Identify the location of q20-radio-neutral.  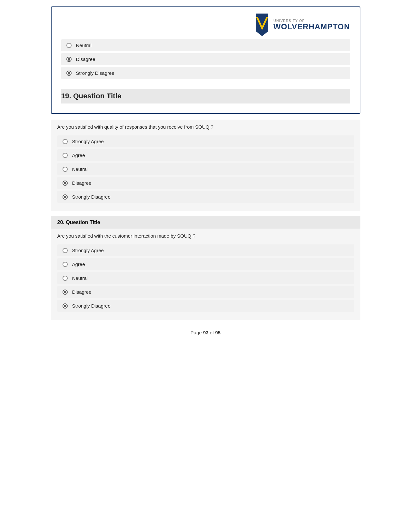
(65, 278).